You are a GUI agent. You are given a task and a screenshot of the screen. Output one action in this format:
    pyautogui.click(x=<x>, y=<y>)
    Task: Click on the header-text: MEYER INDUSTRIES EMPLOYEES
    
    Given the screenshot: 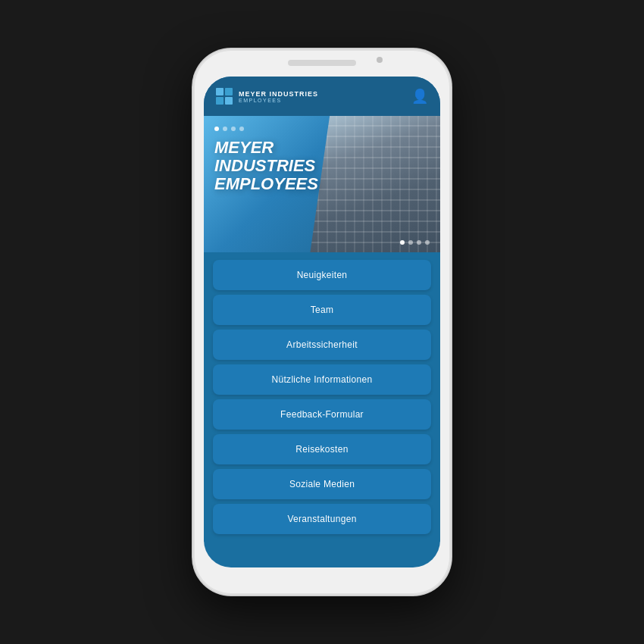 What is the action you would take?
    pyautogui.click(x=279, y=97)
    